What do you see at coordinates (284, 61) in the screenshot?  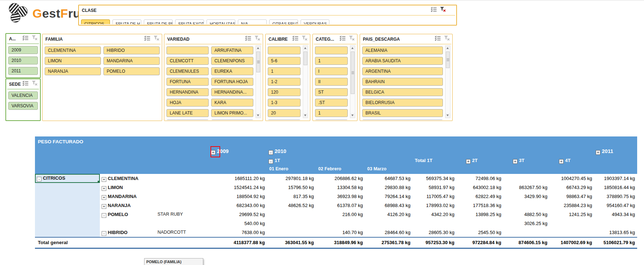 I see `slicer-item: 5-6` at bounding box center [284, 61].